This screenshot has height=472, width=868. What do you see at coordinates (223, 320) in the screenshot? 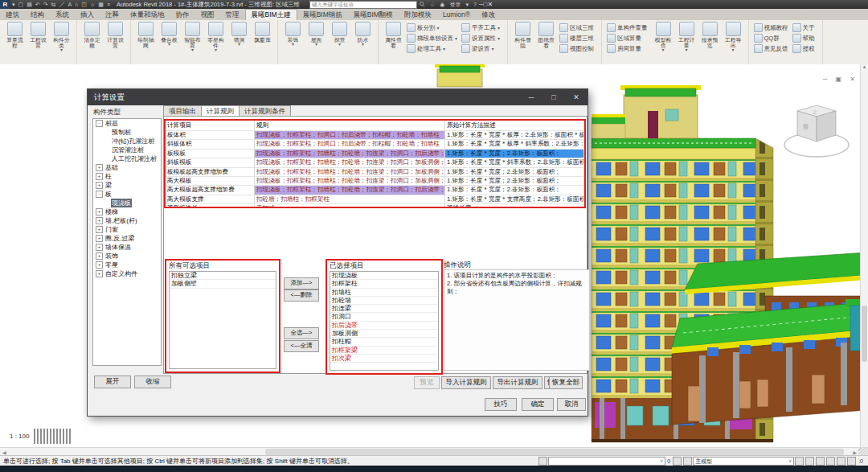
I see `available-items-list: 扣独立梁加板侧壁` at bounding box center [223, 320].